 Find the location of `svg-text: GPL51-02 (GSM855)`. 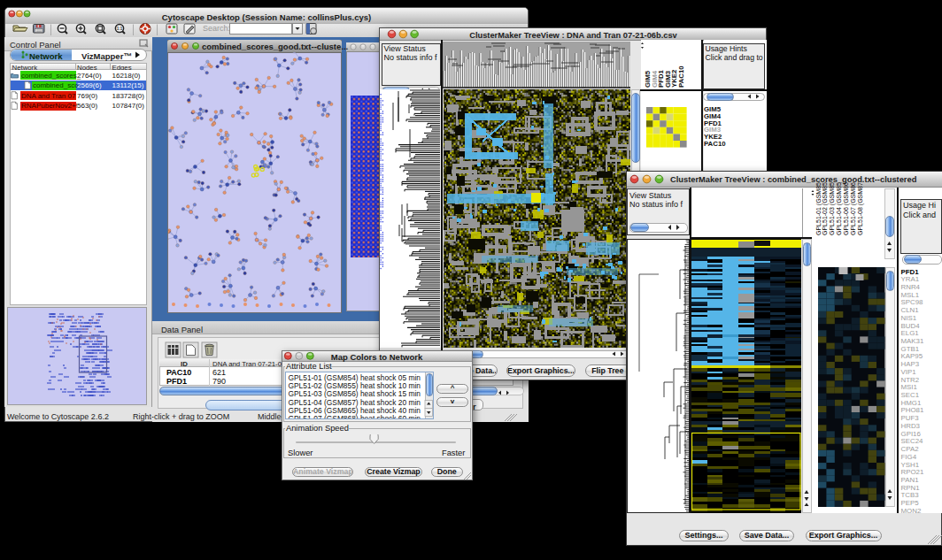

svg-text: GPL51-02 (GSM855) is located at coordinates (825, 209).